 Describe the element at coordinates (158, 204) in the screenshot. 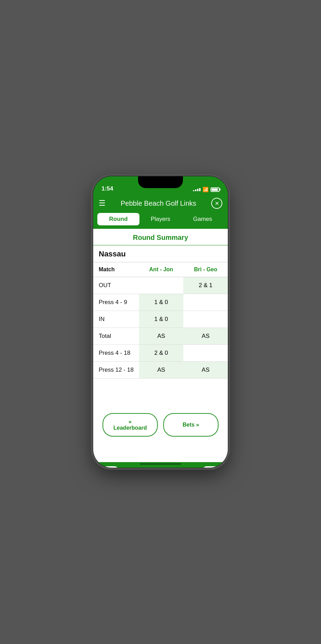

I see `app-title: Pebble Beach Golf Links` at that location.